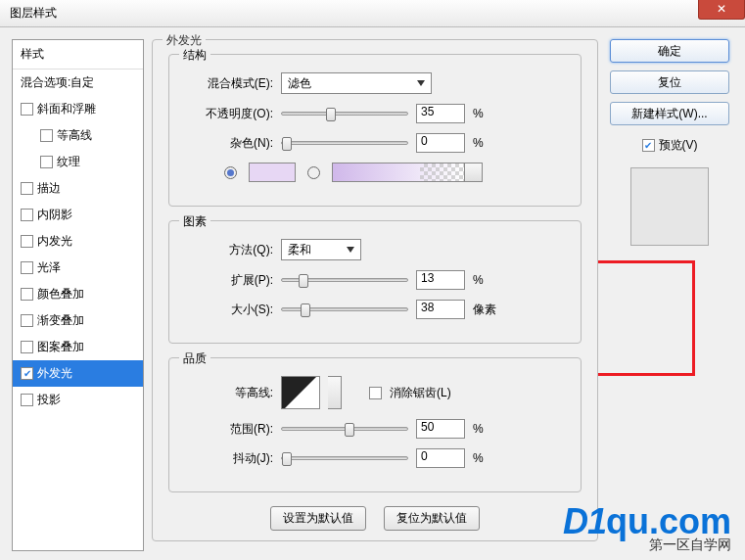  What do you see at coordinates (441, 114) in the screenshot?
I see `opacity-input: 35` at bounding box center [441, 114].